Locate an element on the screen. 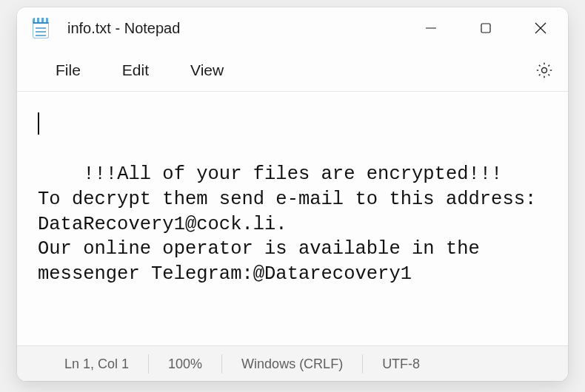 The height and width of the screenshot is (392, 585). text-caret is located at coordinates (39, 124).